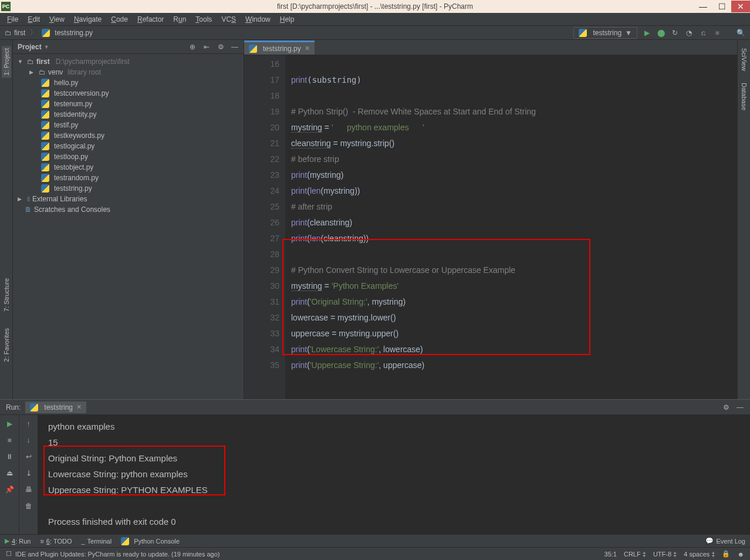 This screenshot has width=750, height=560. What do you see at coordinates (9, 490) in the screenshot?
I see `pin-icon: 📌` at bounding box center [9, 490].